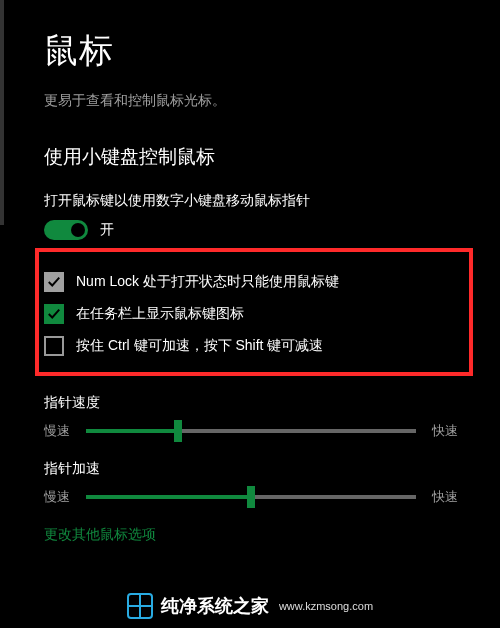 The height and width of the screenshot is (628, 500). What do you see at coordinates (263, 201) in the screenshot?
I see `toggle-label: 打开鼠标键以使用数字小键盘移动鼠标指针` at bounding box center [263, 201].